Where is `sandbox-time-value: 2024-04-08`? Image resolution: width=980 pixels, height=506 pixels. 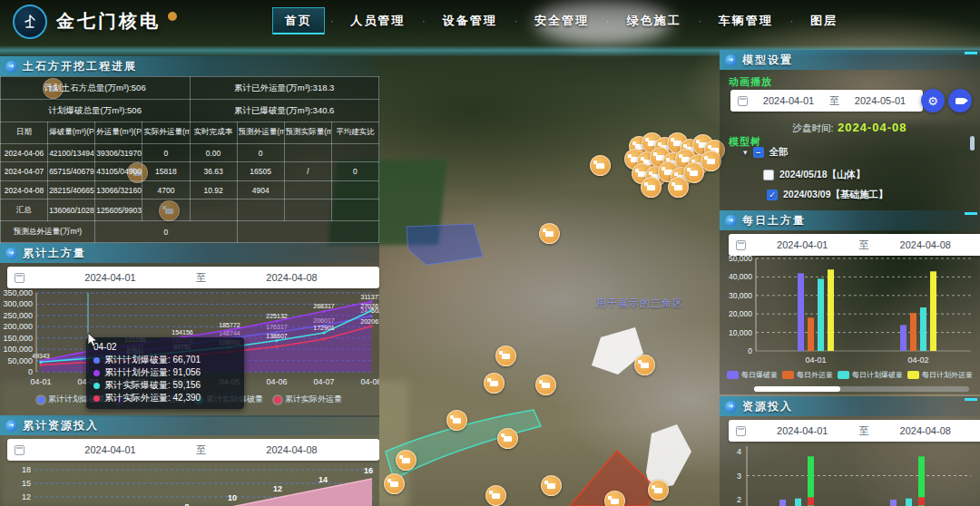 sandbox-time-value: 2024-04-08 is located at coordinates (873, 127).